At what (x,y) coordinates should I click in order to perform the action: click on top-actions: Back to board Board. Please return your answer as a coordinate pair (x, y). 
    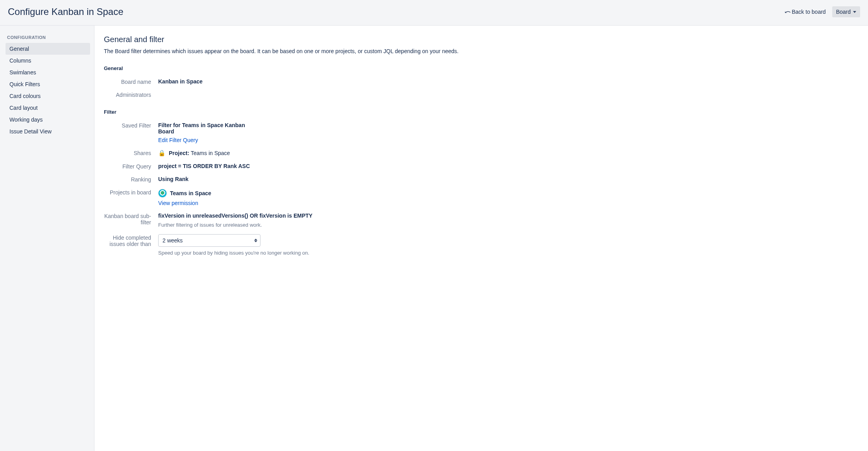
    Looking at the image, I should click on (822, 12).